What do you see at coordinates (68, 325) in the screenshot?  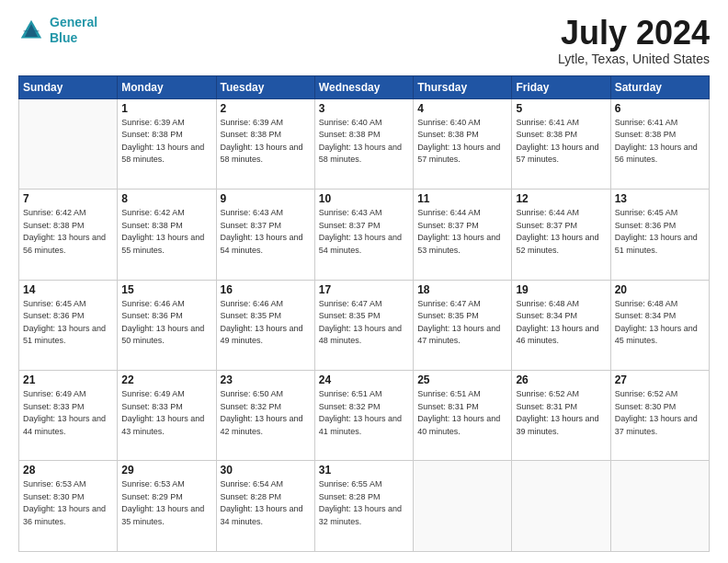 I see `table-row: 14 Sunrise: 6:45 AMSunset: 8:36 PMDaylig…` at bounding box center [68, 325].